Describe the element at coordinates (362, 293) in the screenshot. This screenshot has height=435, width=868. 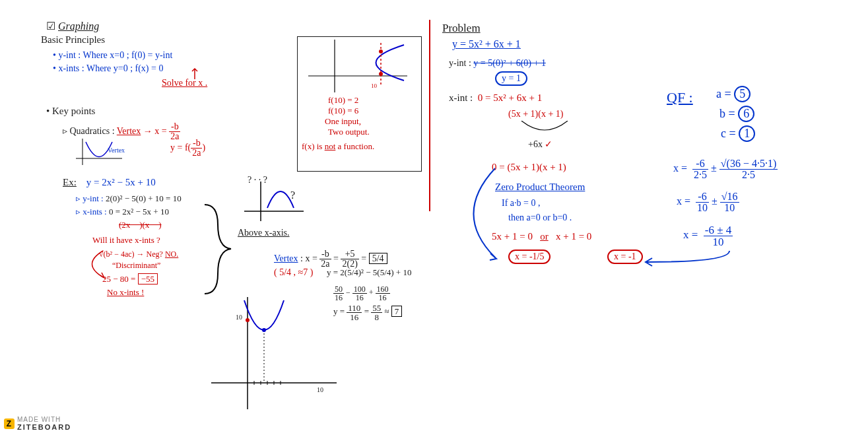
I see `vertex-y2: 5016 − 10016 + 16016` at that location.